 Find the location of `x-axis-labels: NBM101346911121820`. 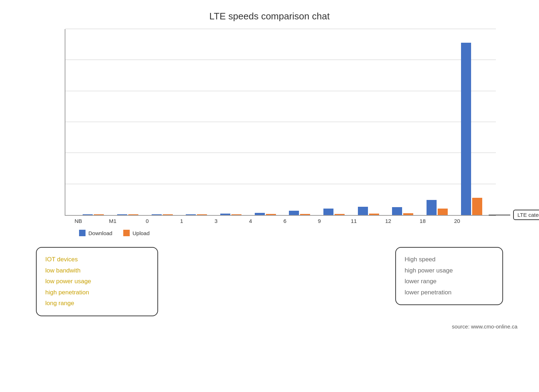

x-axis-labels: NBM101346911121820 is located at coordinates (266, 220).